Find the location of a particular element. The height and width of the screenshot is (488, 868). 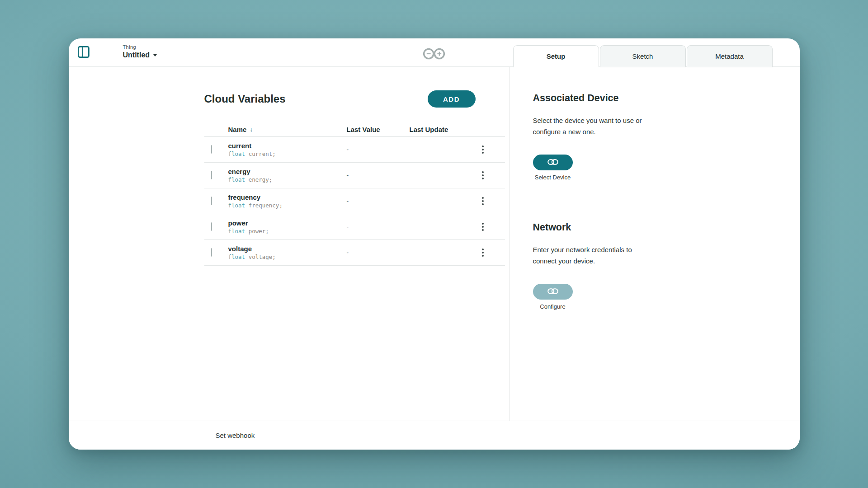

variable-declaration: float frequency; is located at coordinates (288, 205).